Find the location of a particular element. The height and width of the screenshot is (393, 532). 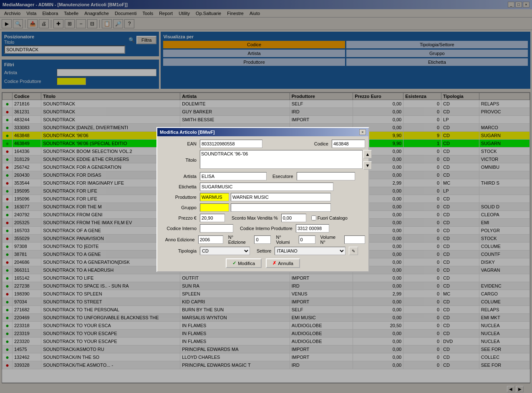

annulla-button: ✗ Annulla is located at coordinates (283, 263).